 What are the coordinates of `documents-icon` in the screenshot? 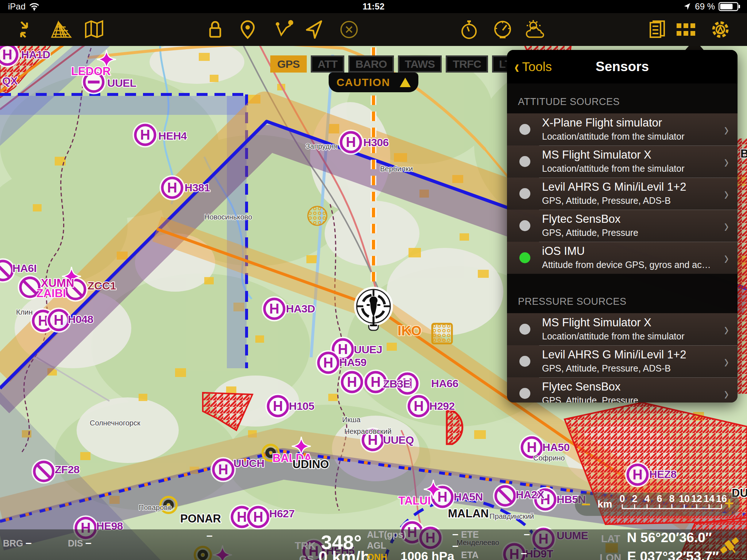 It's located at (657, 30).